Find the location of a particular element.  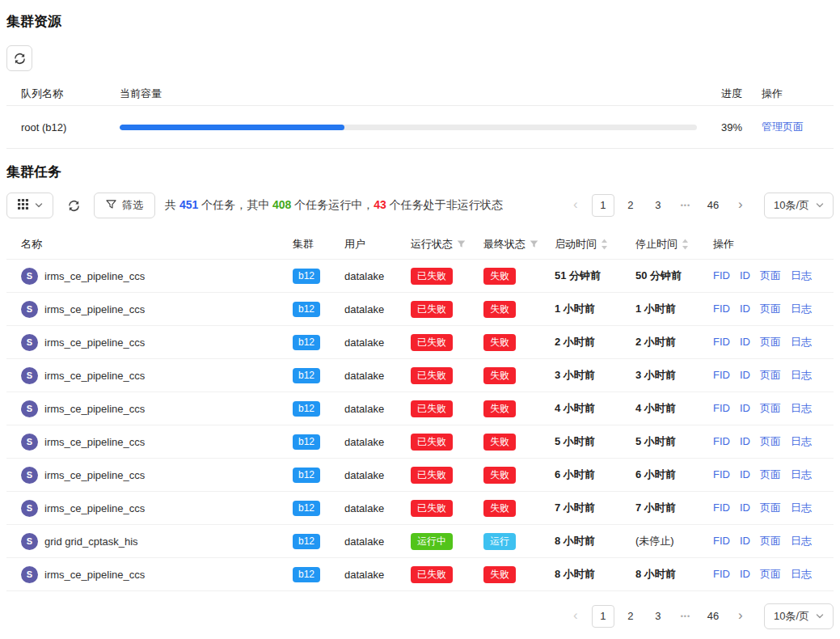

pagination: ‹123•••46› is located at coordinates (658, 616).